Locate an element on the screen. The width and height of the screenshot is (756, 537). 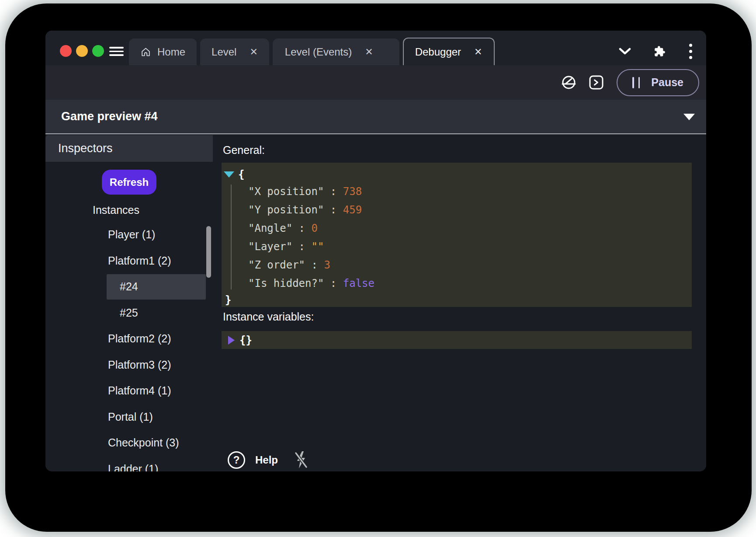
inspectors-sidebar: Inspectors Refresh Instances Player (1) … is located at coordinates (129, 303).